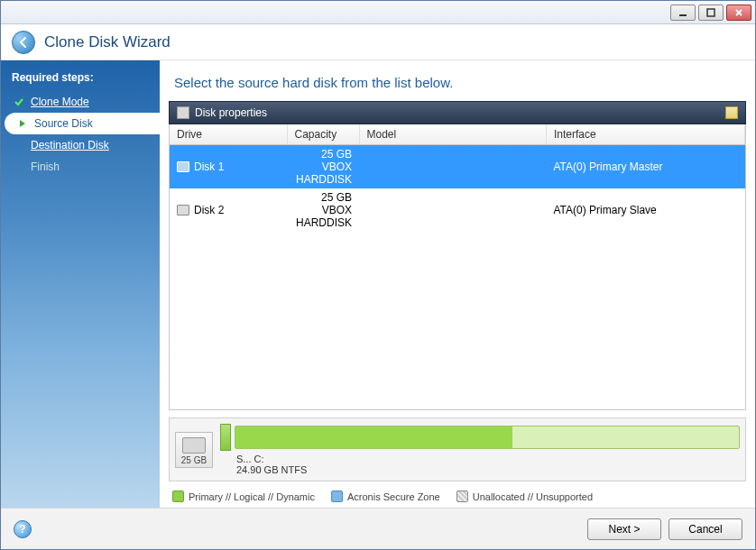 This screenshot has height=550, width=756. I want to click on sidebar-item-finish: Finish, so click(80, 167).